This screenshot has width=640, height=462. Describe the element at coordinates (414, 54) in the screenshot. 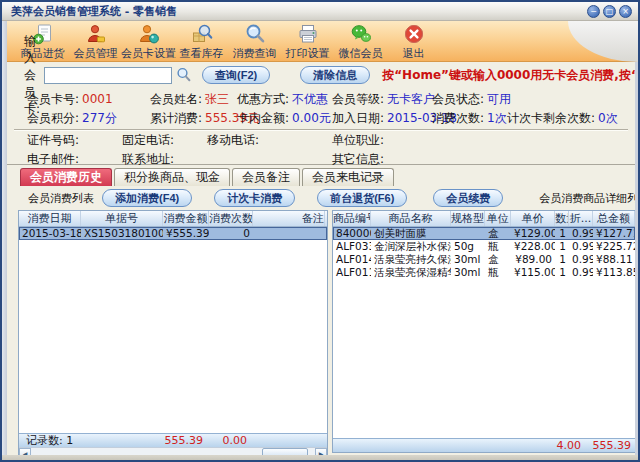

I see `toolbar-label: 退出` at that location.